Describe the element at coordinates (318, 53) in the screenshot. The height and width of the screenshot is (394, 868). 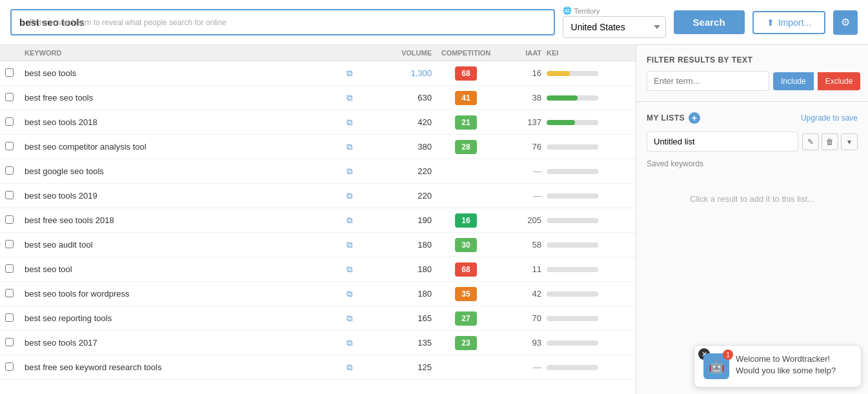
I see `results-table-header: Keyword Volume Competition IAAT KEI` at that location.